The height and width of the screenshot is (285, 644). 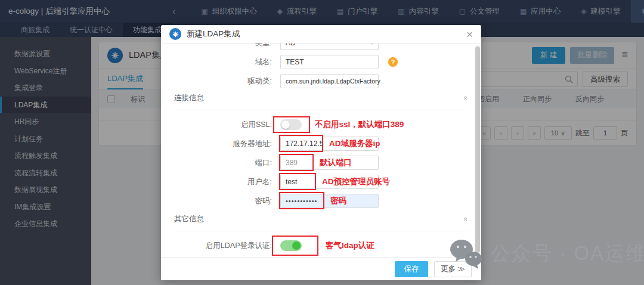 I want to click on modal-scrollbar, so click(x=478, y=150).